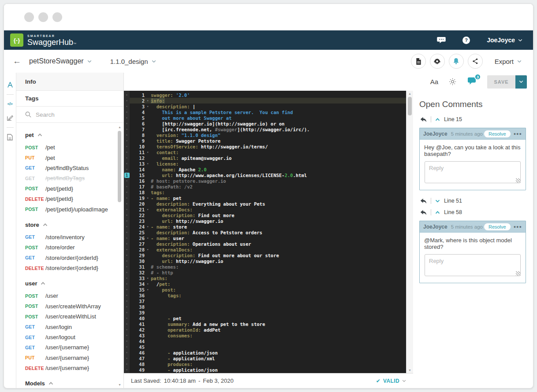 This screenshot has width=537, height=392. I want to click on code-line: 42 operationId: addPet, so click(265, 329).